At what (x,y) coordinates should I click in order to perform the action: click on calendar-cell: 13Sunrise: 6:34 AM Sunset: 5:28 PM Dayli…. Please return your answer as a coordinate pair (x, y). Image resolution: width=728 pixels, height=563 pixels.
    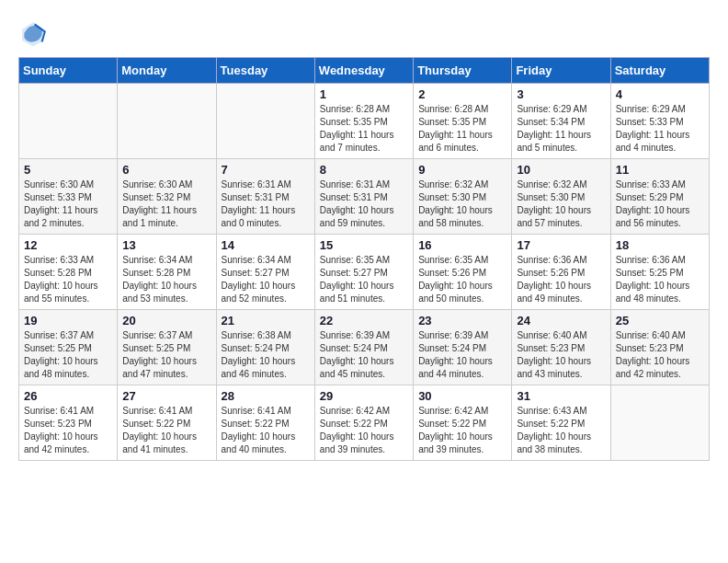
    Looking at the image, I should click on (167, 272).